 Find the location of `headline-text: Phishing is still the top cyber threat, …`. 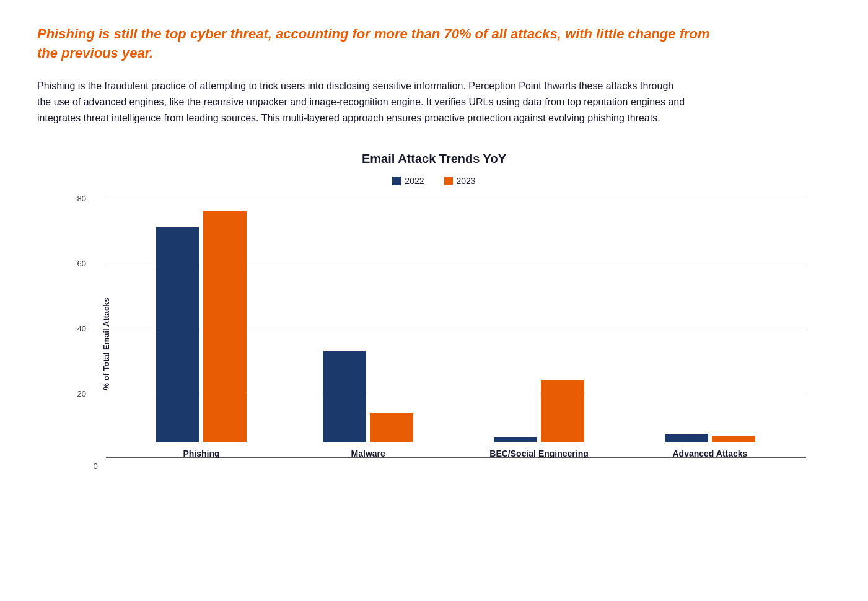

headline-text: Phishing is still the top cyber threat, … is located at coordinates (378, 44).